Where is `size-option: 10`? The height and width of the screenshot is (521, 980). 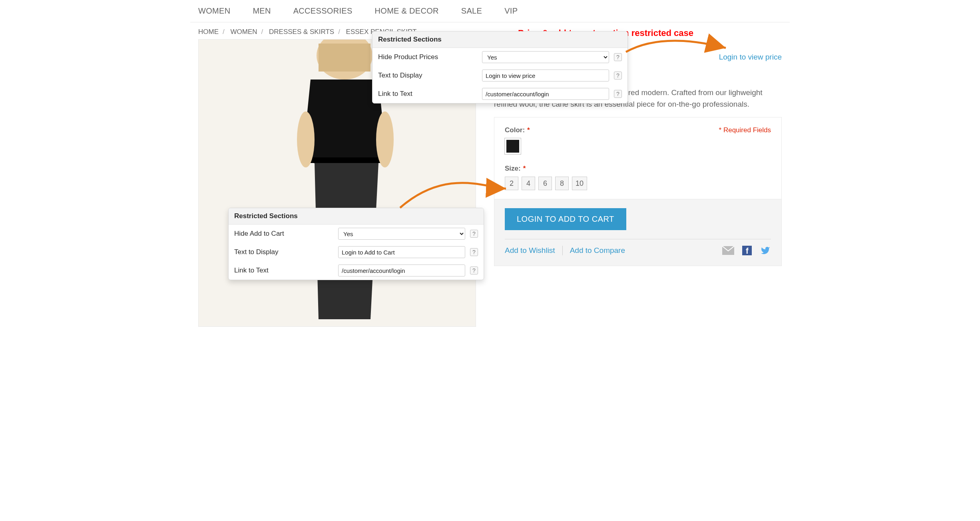
size-option: 10 is located at coordinates (580, 183).